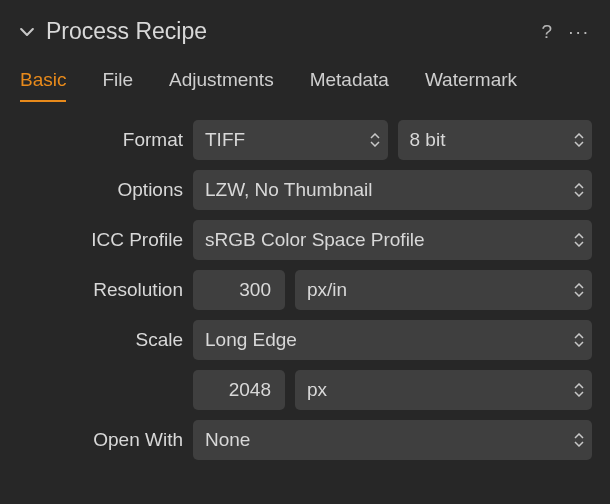 The height and width of the screenshot is (504, 610). What do you see at coordinates (43, 85) in the screenshot?
I see `tab-basic: Basic` at bounding box center [43, 85].